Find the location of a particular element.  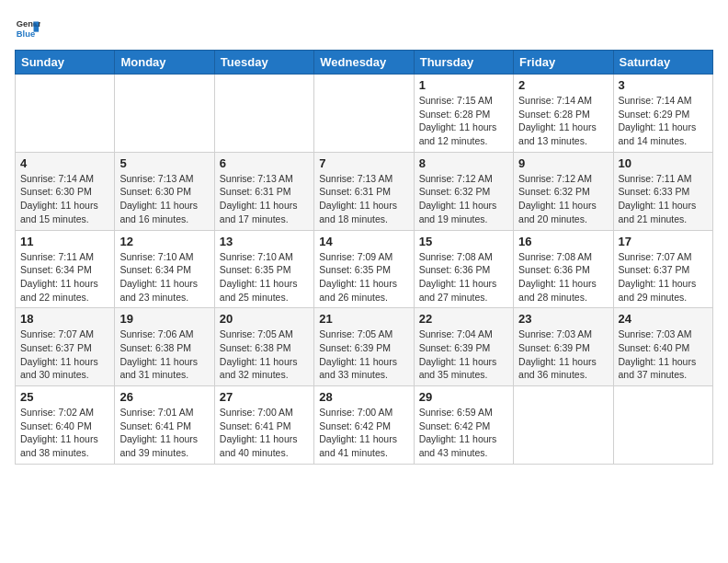

day-info: Sunrise: 7:11 AMSunset: 6:34 PMDaylight:… is located at coordinates (64, 278).